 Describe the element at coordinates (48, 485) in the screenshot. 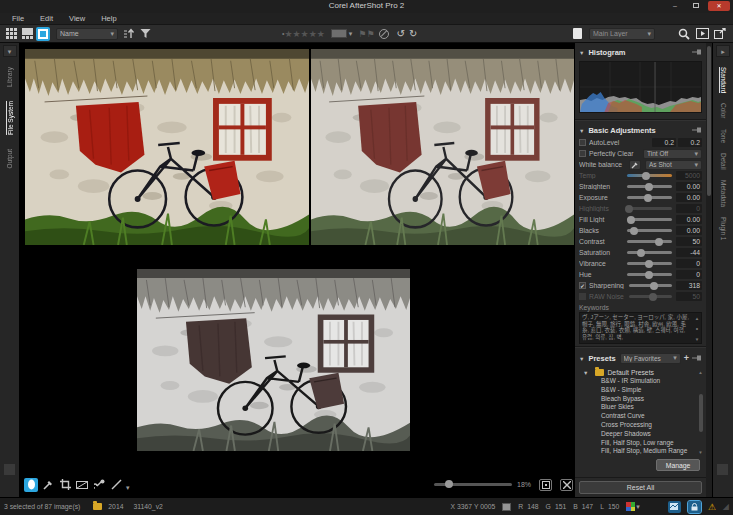

I see `eyedropper-tool-button` at that location.